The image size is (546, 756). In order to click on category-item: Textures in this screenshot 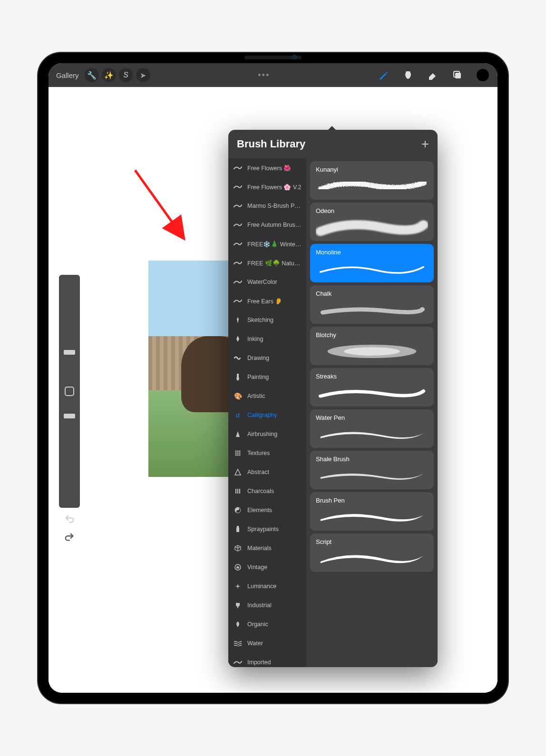, I will do `click(267, 453)`.